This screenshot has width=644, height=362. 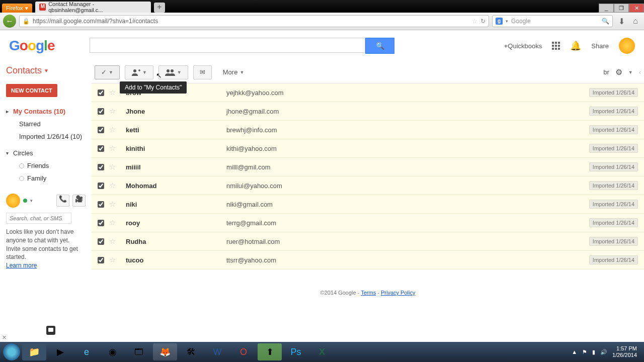 What do you see at coordinates (368, 186) in the screenshot?
I see `contact-row: ☆ Mohomad nmiiui@yahoo.com Imported 1/26…` at bounding box center [368, 186].